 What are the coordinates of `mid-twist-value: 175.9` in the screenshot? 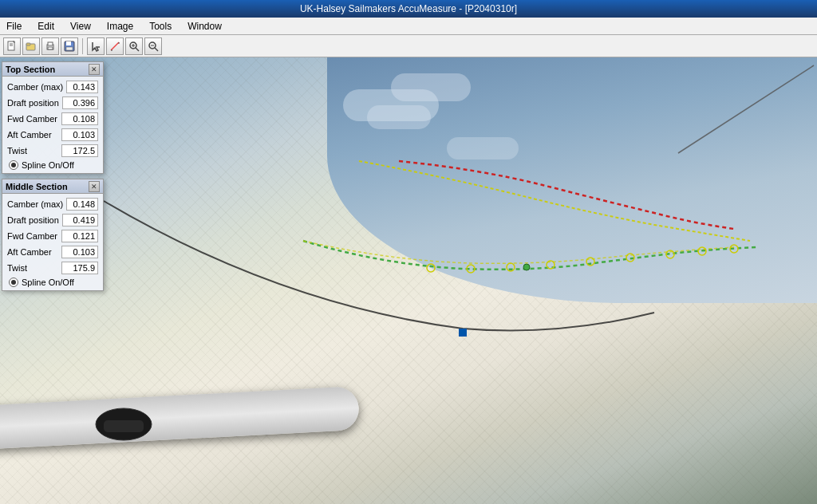 It's located at (80, 268).